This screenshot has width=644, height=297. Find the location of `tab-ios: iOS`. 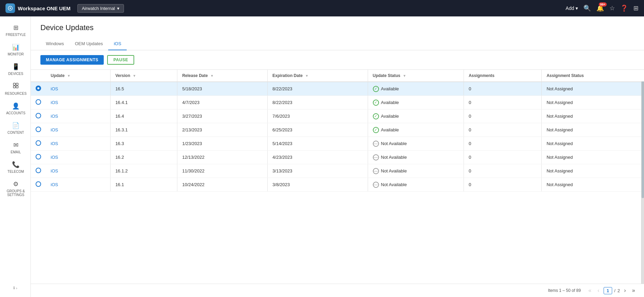

tab-ios: iOS is located at coordinates (117, 44).